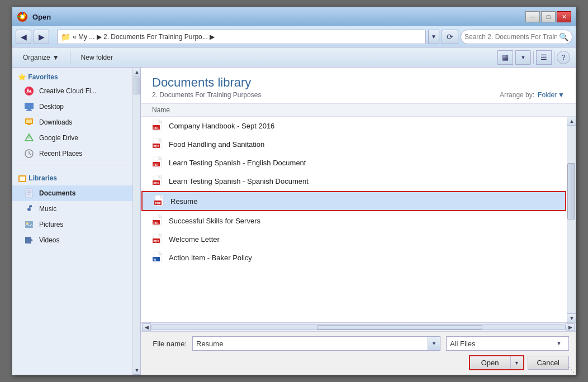 The width and height of the screenshot is (588, 382). Describe the element at coordinates (237, 163) in the screenshot. I see `file-name: Learn Testing Spanish - English Document` at that location.